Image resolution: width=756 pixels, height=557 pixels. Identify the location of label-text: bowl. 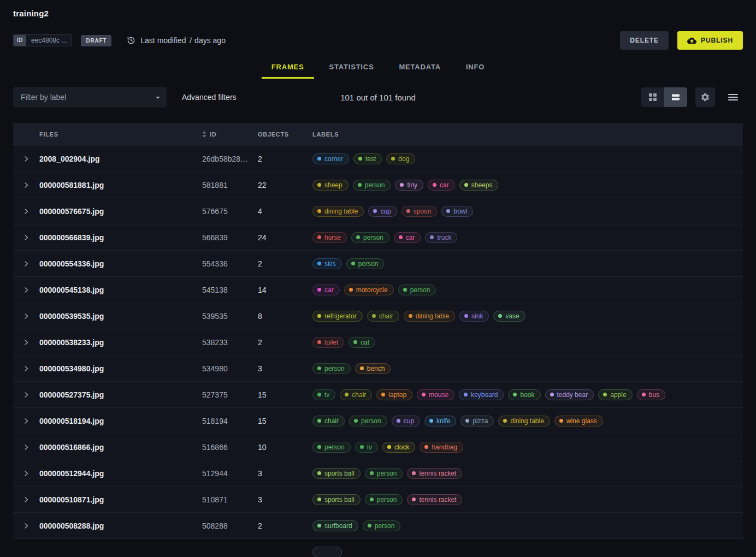
(460, 211).